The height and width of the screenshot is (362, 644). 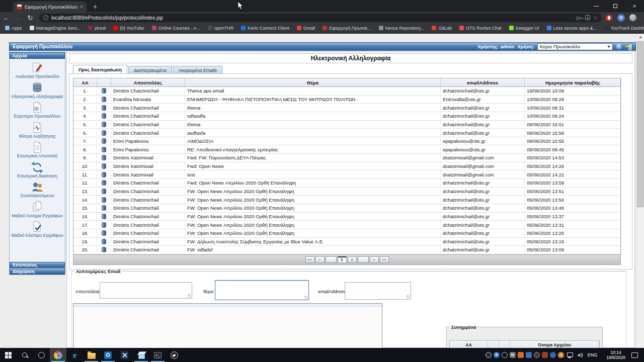 What do you see at coordinates (347, 233) in the screenshot?
I see `table-row: 18. Dimitris Chatzimichail FW: Open News…` at bounding box center [347, 233].